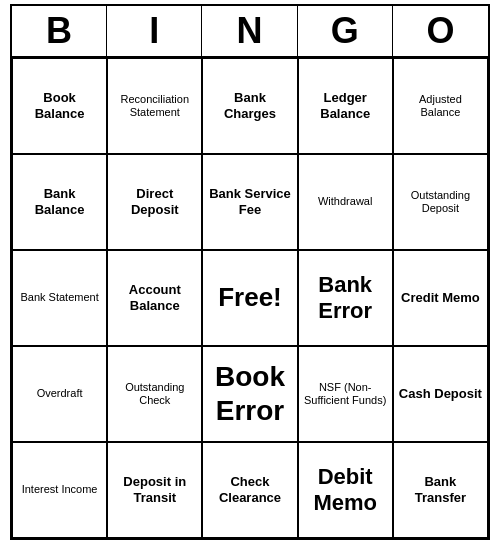 This screenshot has width=500, height=544. Describe the element at coordinates (60, 298) in the screenshot. I see `bingo-cell-10: Bank Statement` at that location.